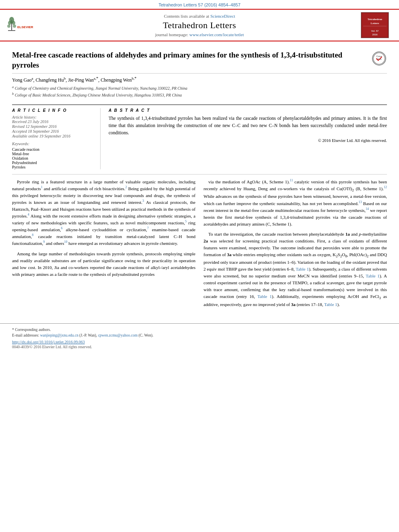  Describe the element at coordinates (200, 35) in the screenshot. I see `journal-homepage: journal homepage: www.elsevier.com/locat…` at that location.